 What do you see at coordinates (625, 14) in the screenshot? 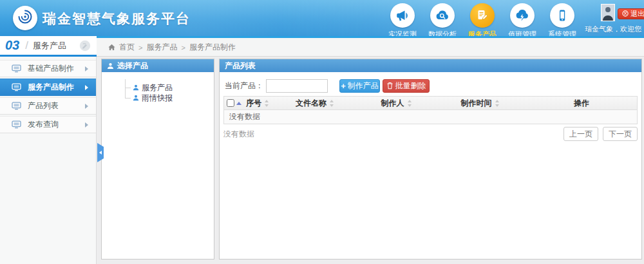
I see `logout-circle-x-icon` at bounding box center [625, 14].